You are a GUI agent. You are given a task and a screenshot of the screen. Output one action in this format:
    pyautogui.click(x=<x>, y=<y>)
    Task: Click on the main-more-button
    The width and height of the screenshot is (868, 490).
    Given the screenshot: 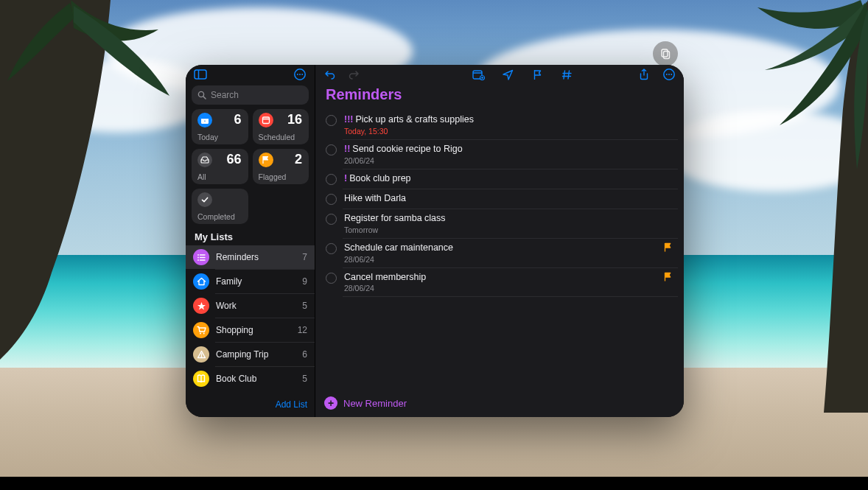 What is the action you would take?
    pyautogui.click(x=669, y=74)
    